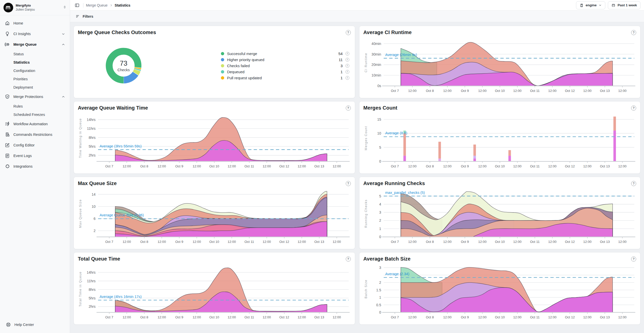 The height and width of the screenshot is (333, 644). I want to click on sidebar-item-home: Home, so click(35, 23).